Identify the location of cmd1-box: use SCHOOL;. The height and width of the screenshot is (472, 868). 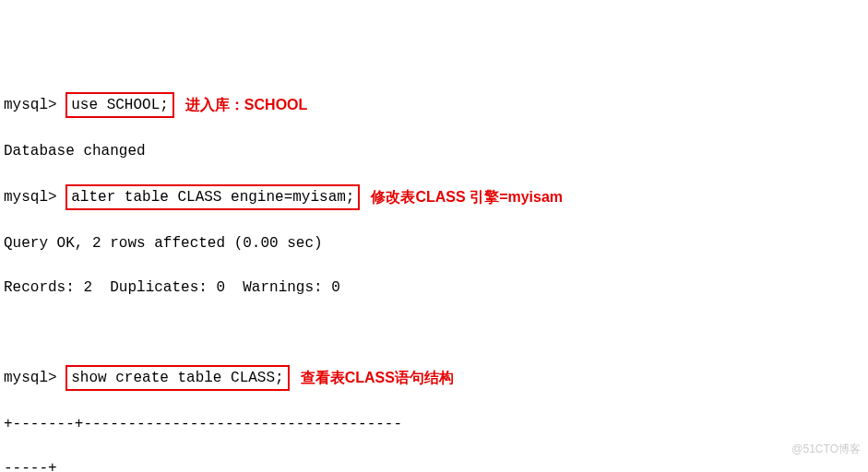
(120, 105).